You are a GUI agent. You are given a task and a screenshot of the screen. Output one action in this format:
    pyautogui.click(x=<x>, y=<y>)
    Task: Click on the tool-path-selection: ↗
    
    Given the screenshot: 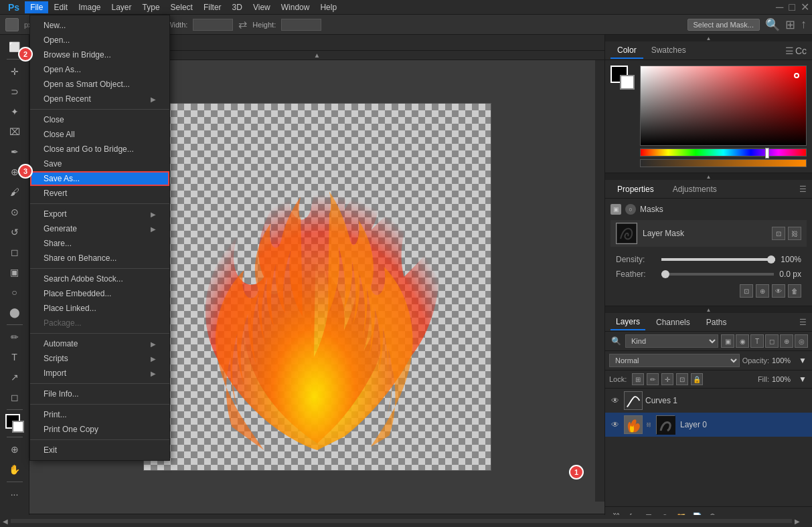 What is the action you would take?
    pyautogui.click(x=15, y=377)
    